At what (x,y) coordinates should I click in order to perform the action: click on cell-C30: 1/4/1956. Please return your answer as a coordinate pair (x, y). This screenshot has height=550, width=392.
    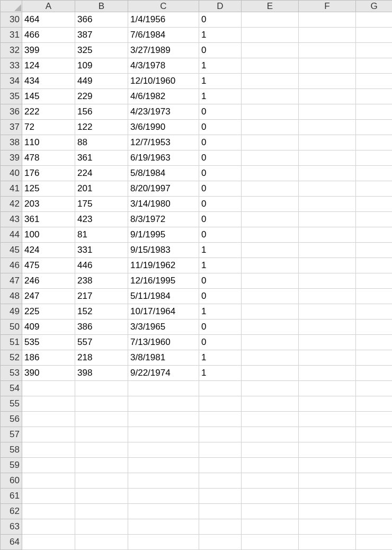
    Looking at the image, I should click on (164, 20).